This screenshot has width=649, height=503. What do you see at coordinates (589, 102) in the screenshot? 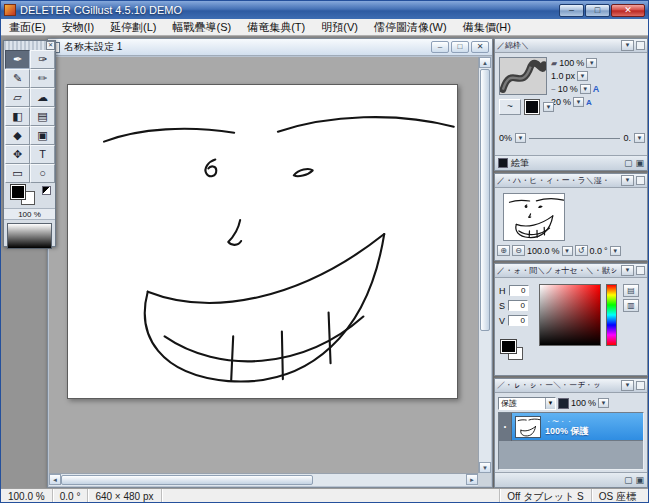
I see `antialias-small-icon: A` at bounding box center [589, 102].